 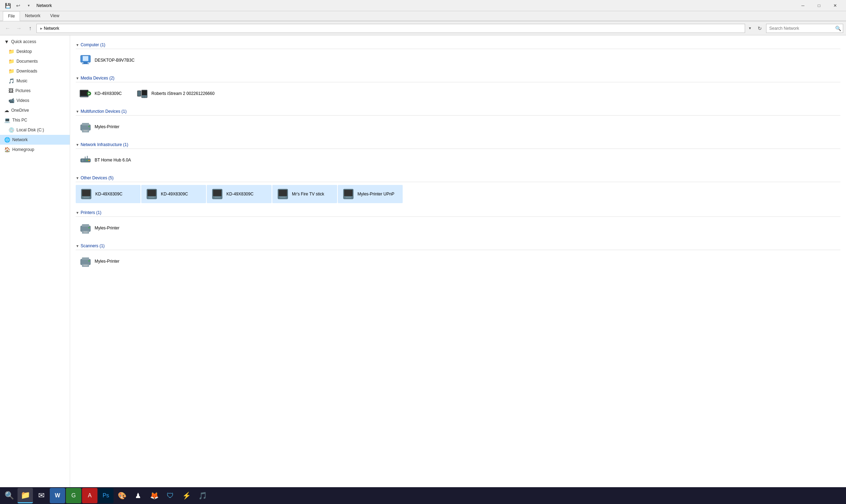 I want to click on device-kd1-label: KD-49X8309C, so click(x=108, y=94).